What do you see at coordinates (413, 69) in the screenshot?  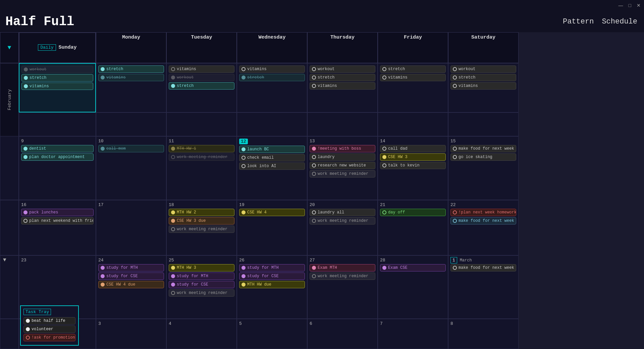 I see `task-stretch-fri: stretch` at bounding box center [413, 69].